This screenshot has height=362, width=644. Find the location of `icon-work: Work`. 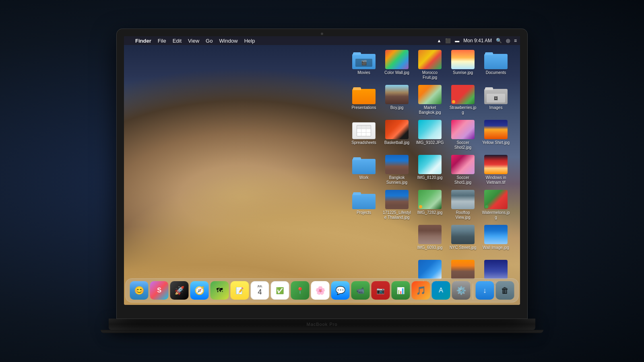

icon-work: Work is located at coordinates (364, 171).